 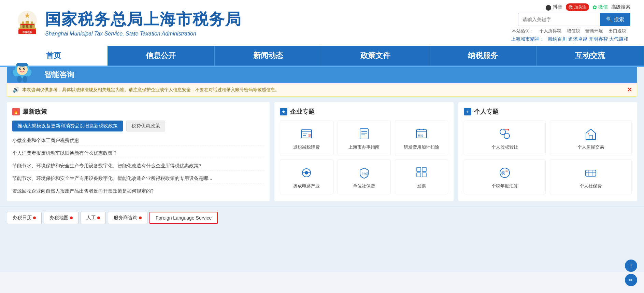 What do you see at coordinates (376, 56) in the screenshot?
I see `nav-item-policy: 政策文件` at bounding box center [376, 56].